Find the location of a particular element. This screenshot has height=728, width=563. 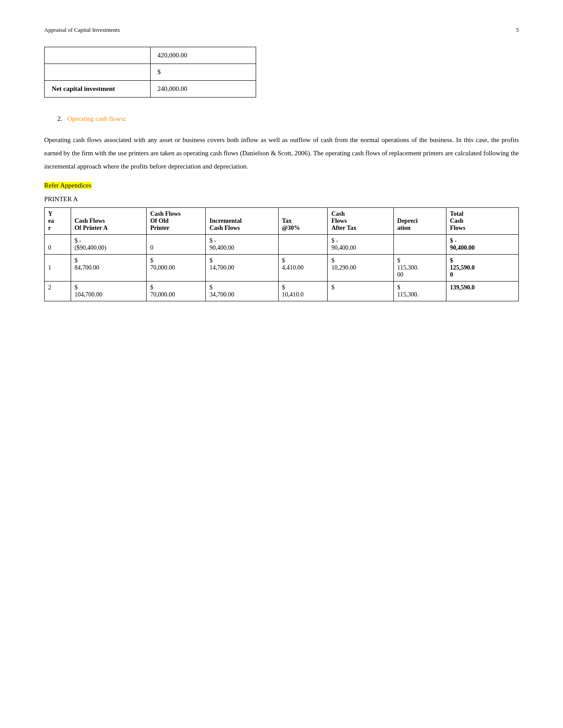

refer-appendices-block: Refer Appendices is located at coordinates (282, 185).